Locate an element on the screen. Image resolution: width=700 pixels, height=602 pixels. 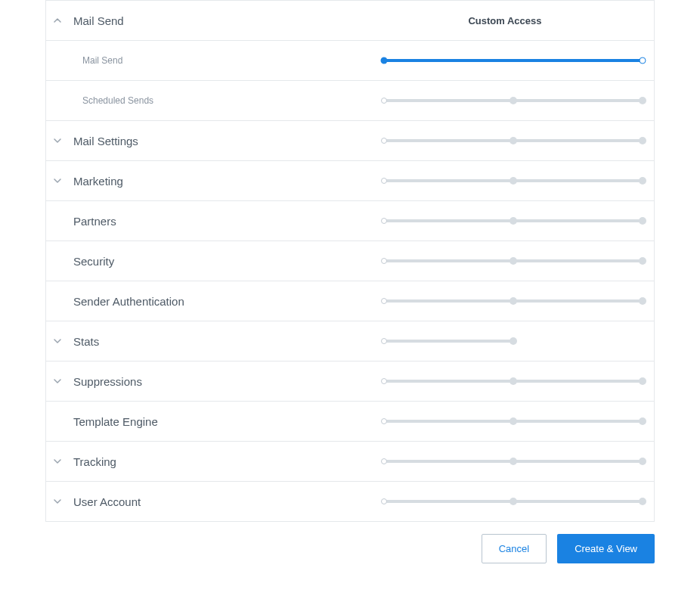
access-label: Custom Access is located at coordinates (505, 21).